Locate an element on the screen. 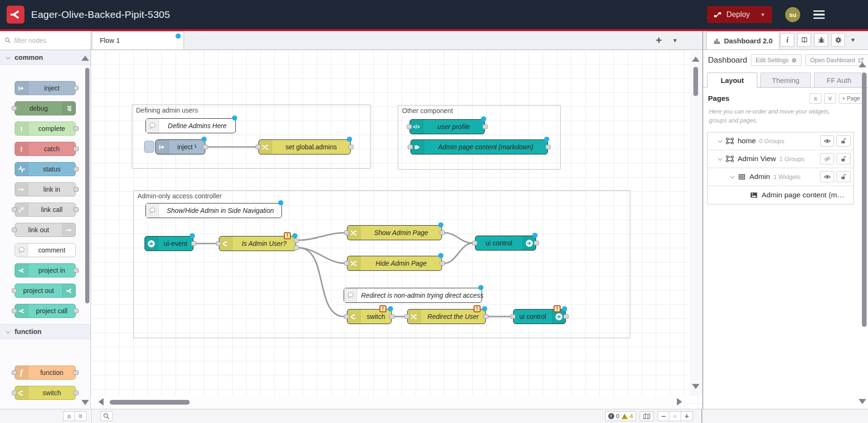 The width and height of the screenshot is (868, 423). palette-node-project-in: project in is located at coordinates (45, 270).